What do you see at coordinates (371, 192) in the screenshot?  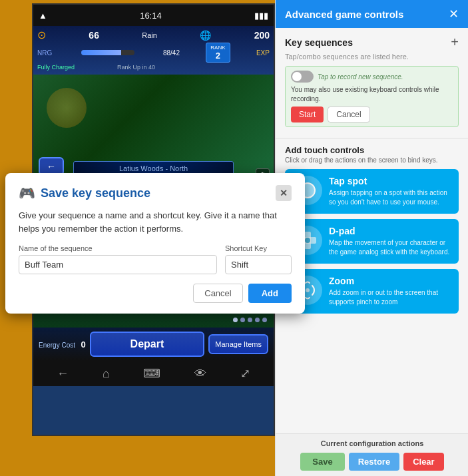 I see `tap-spot-card: Tap spot Assign tapping on a spot with t…` at bounding box center [371, 192].